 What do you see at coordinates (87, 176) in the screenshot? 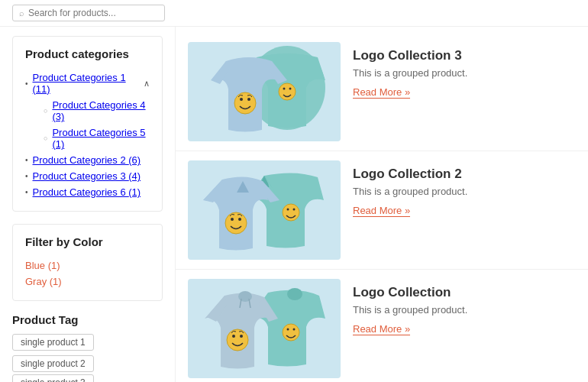
I see `category-link-3: Product Categories 3 (4)` at bounding box center [87, 176].